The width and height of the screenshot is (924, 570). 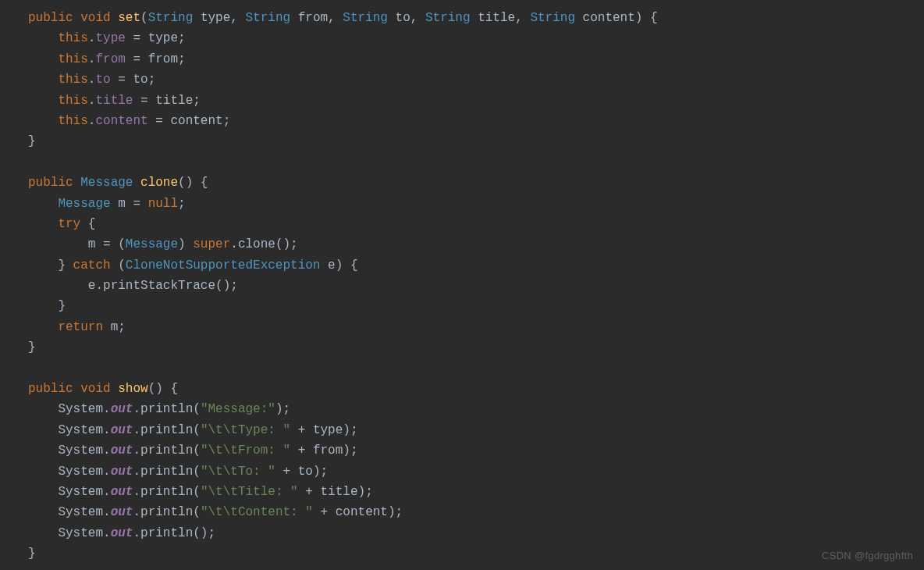 What do you see at coordinates (194, 451) in the screenshot?
I see `code-line: System.out.println("\t\tFrom: " + from);` at bounding box center [194, 451].